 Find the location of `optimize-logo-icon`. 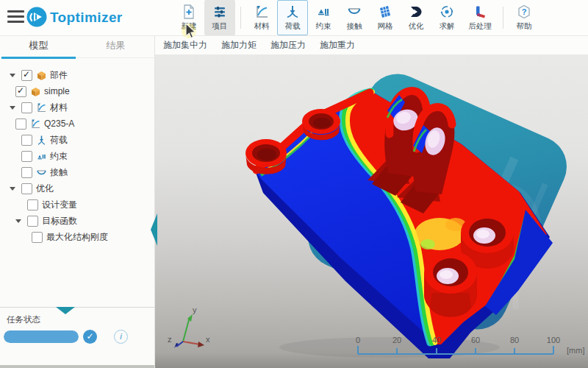

optimize-logo-icon is located at coordinates (416, 12).